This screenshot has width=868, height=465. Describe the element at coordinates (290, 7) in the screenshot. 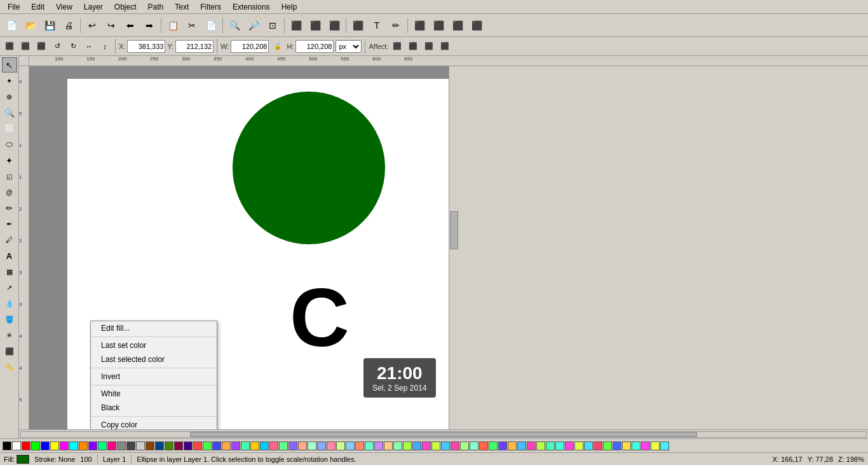

I see `menu-help: Help` at that location.